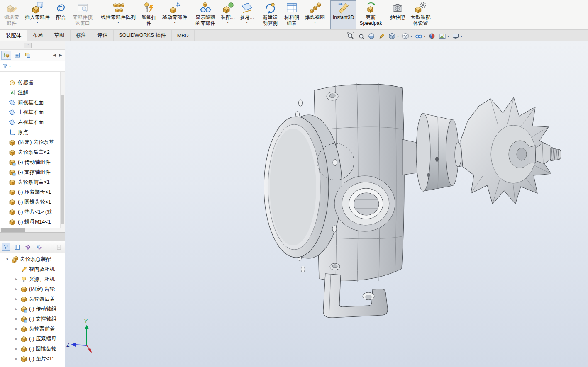 The width and height of the screenshot is (588, 367). Describe the element at coordinates (17, 55) in the screenshot. I see `tab-property-manager` at that location.